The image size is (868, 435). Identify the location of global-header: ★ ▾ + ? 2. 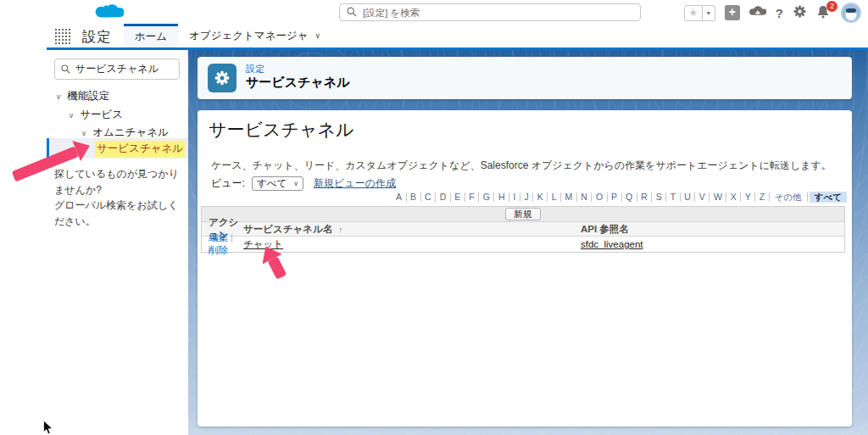
(458, 12).